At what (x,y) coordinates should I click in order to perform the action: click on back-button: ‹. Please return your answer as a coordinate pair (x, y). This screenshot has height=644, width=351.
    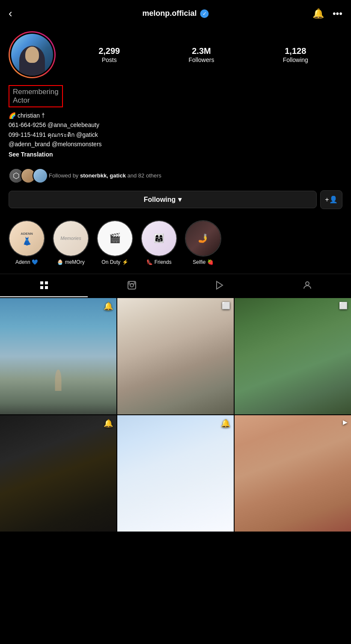
    Looking at the image, I should click on (10, 14).